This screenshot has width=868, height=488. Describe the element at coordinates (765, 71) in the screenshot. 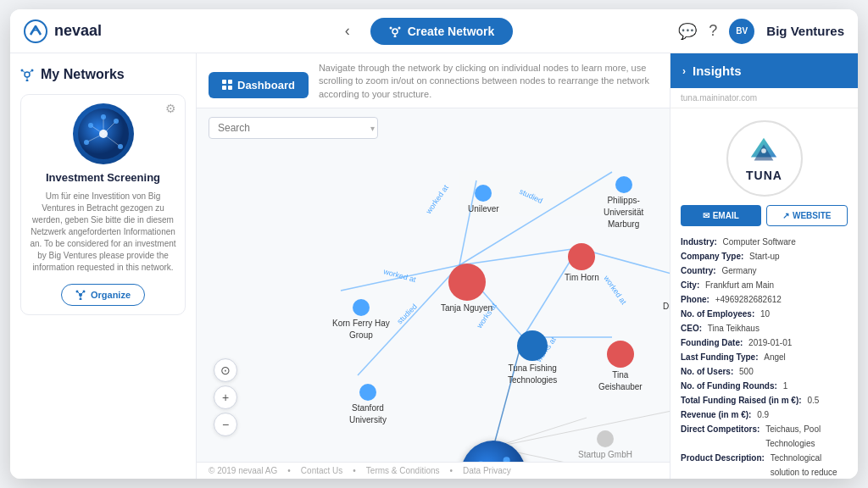

I see `insights-header: › Insights` at that location.